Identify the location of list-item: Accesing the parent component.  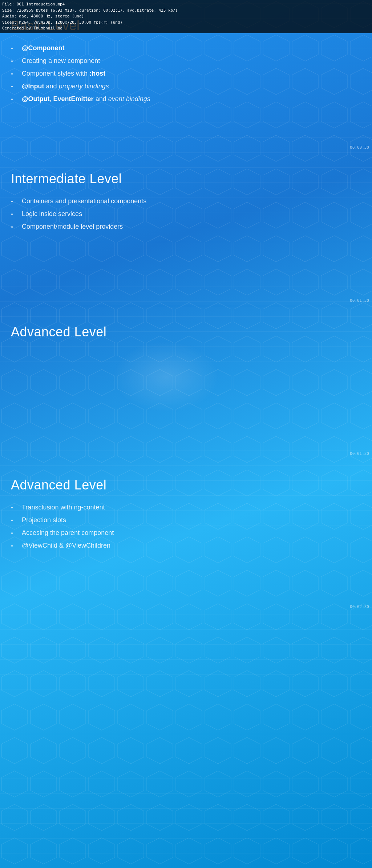
(186, 533).